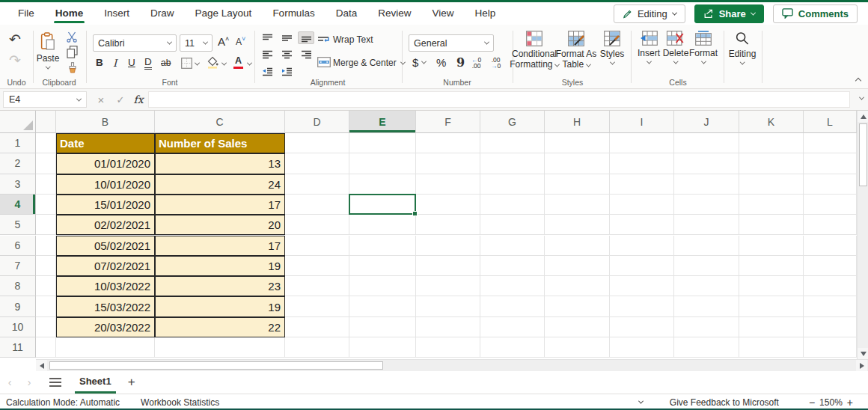 This screenshot has width=868, height=410. I want to click on cell-A1, so click(46, 144).